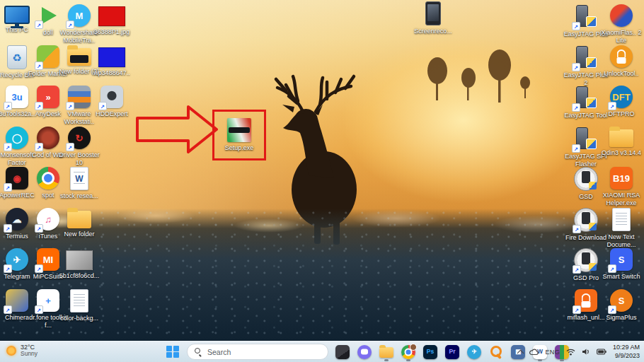 The height and width of the screenshot is (362, 644). Describe the element at coordinates (621, 62) in the screenshot. I see `desktop-icon: UnlockTool..` at that location.